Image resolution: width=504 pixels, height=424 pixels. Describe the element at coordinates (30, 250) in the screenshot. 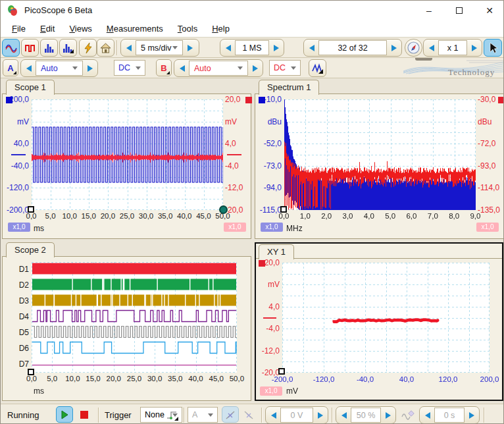

I see `tab-scope2: Scope 2` at that location.